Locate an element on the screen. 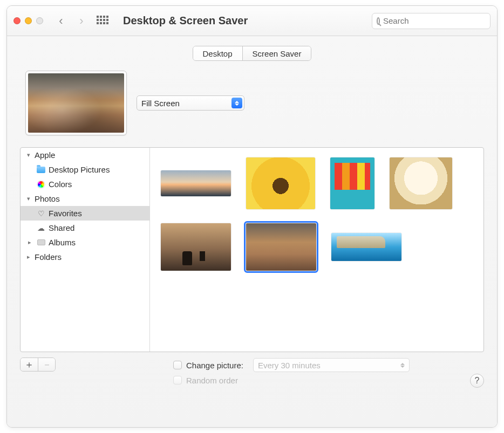 This screenshot has height=433, width=504. thumbnail-selected is located at coordinates (281, 247).